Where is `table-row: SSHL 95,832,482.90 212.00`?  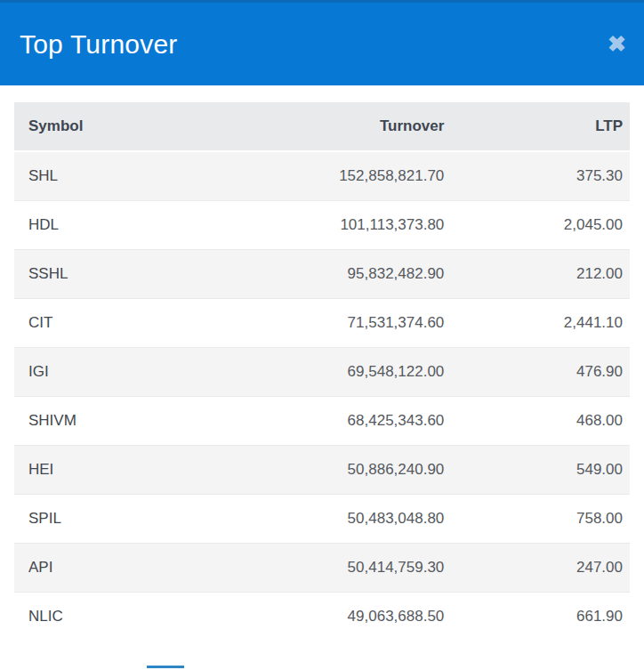
table-row: SSHL 95,832,482.90 212.00 is located at coordinates (322, 274).